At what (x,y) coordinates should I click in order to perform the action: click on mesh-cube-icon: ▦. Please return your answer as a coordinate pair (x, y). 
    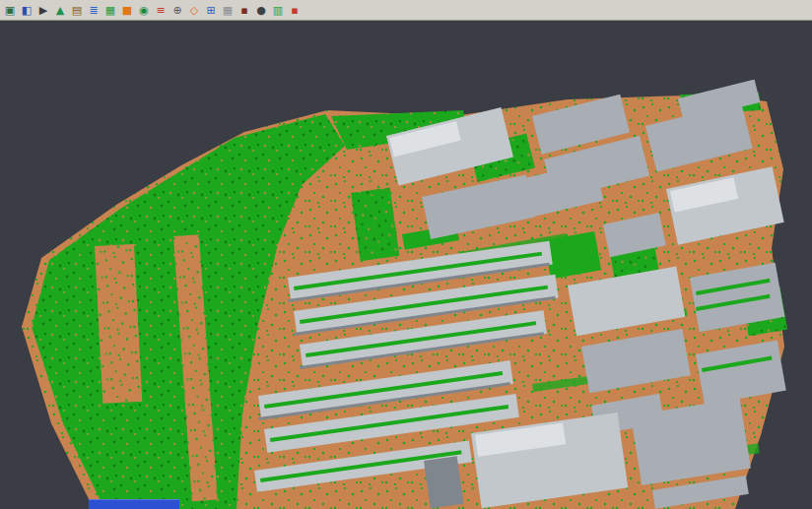
    Looking at the image, I should click on (110, 10).